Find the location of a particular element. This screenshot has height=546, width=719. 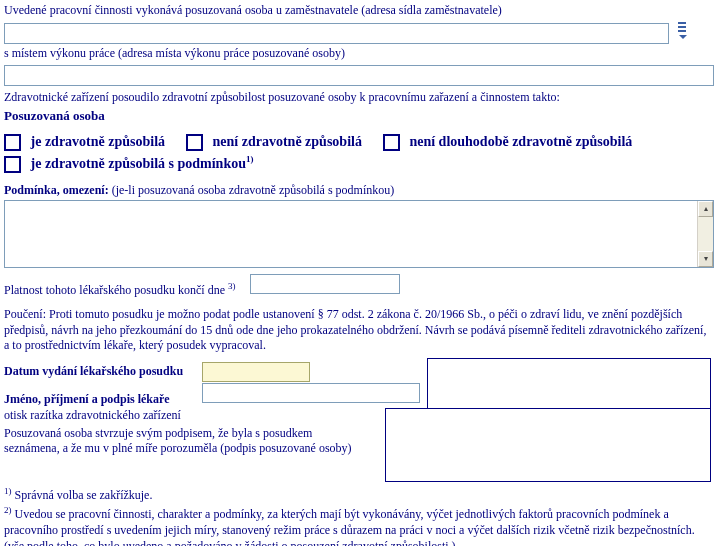

condition-note: (je-li posuzovaná osoba zdravotně způsob… is located at coordinates (252, 190).